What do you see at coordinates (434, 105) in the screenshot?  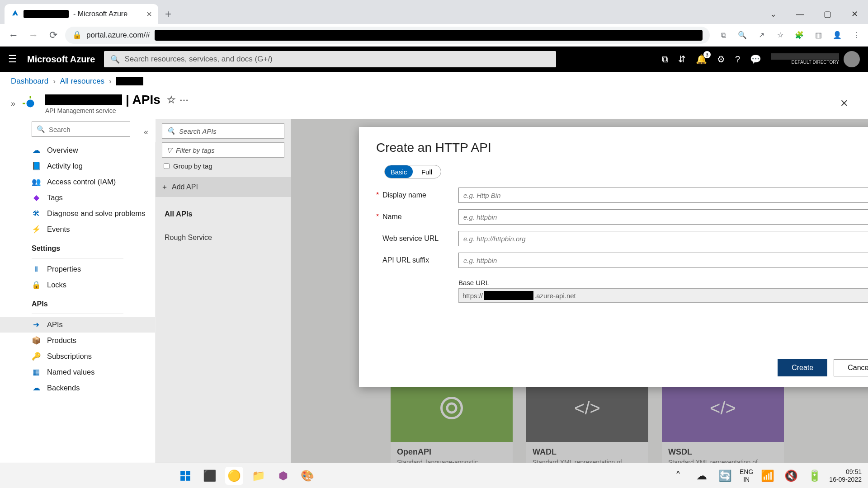 I see `page-header: » | APIs ☆ ⋯ API Management service ✕` at bounding box center [434, 105].